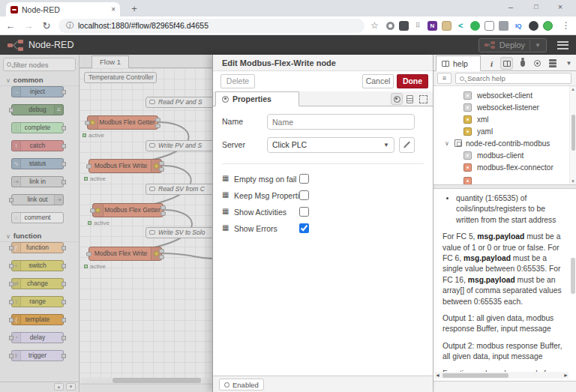 Image resolution: width=576 pixels, height=392 pixels. What do you see at coordinates (304, 195) in the screenshot?
I see `keep-msg-checkbox` at bounding box center [304, 195].